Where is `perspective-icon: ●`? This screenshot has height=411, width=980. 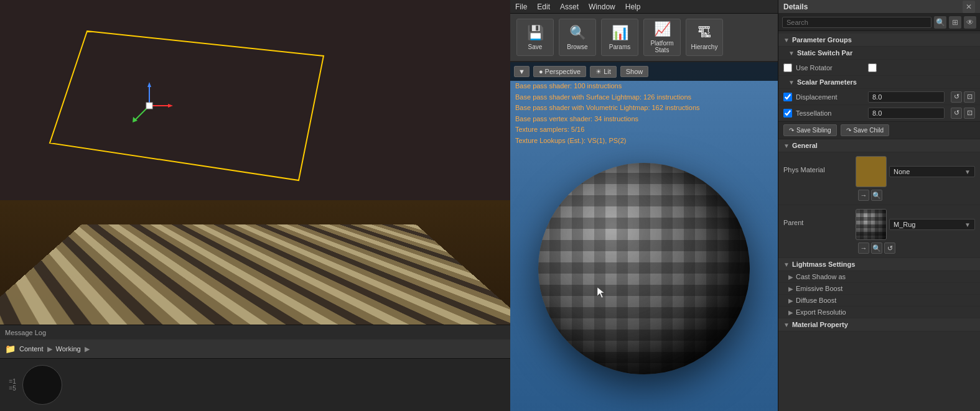
perspective-icon: ● is located at coordinates (541, 72).